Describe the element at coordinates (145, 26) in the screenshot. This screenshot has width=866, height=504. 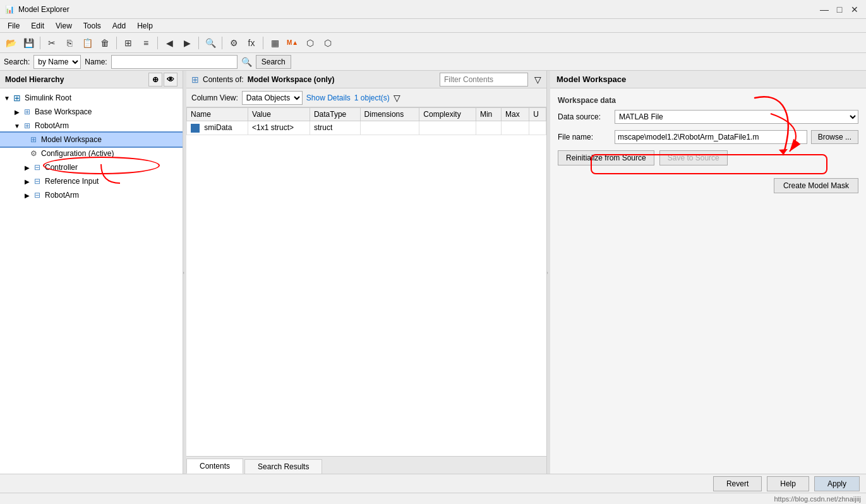
I see `menu-help: Help` at that location.